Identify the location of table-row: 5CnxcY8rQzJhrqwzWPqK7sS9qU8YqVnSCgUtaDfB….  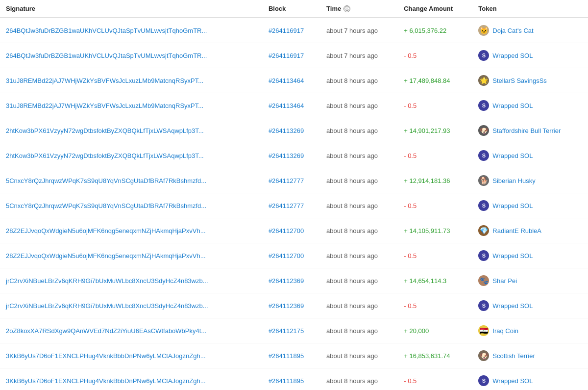
(294, 181).